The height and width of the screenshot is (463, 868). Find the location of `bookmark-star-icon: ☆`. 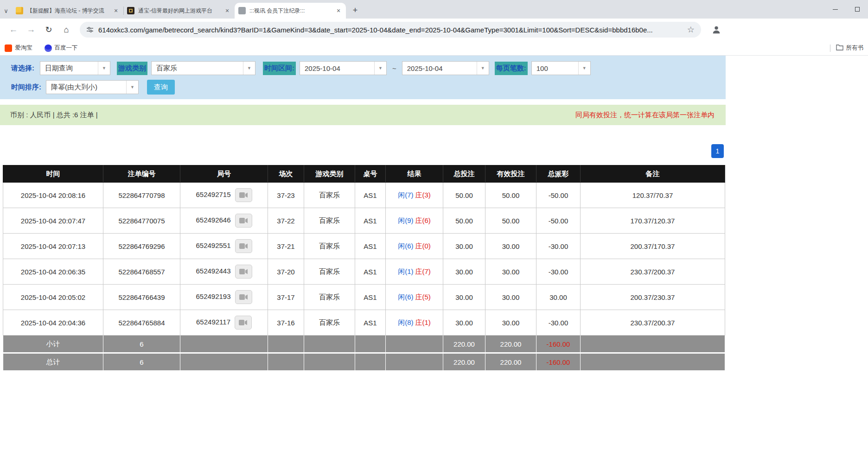

bookmark-star-icon: ☆ is located at coordinates (691, 30).